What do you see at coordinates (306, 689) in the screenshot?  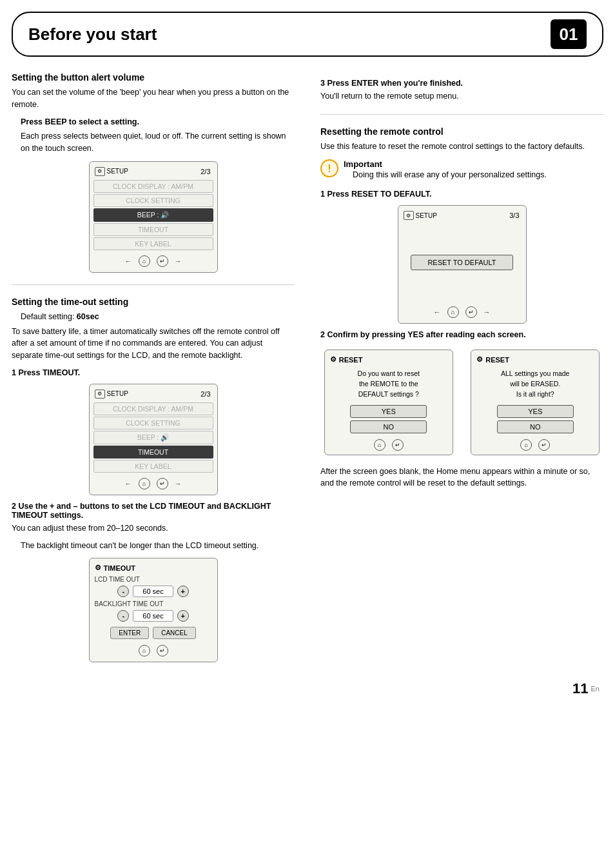 I see `page-footer: 11 En` at bounding box center [306, 689].